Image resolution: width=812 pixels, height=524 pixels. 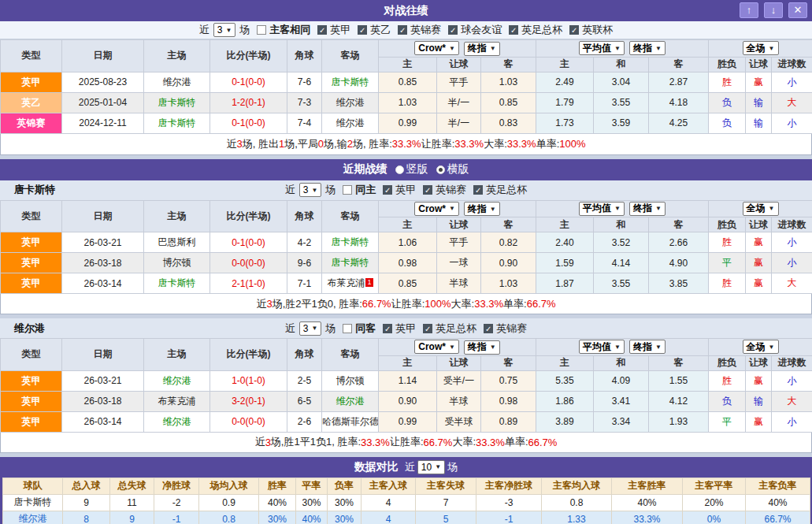 What do you see at coordinates (350, 102) in the screenshot?
I see `away-team-name: 维尔港` at bounding box center [350, 102].